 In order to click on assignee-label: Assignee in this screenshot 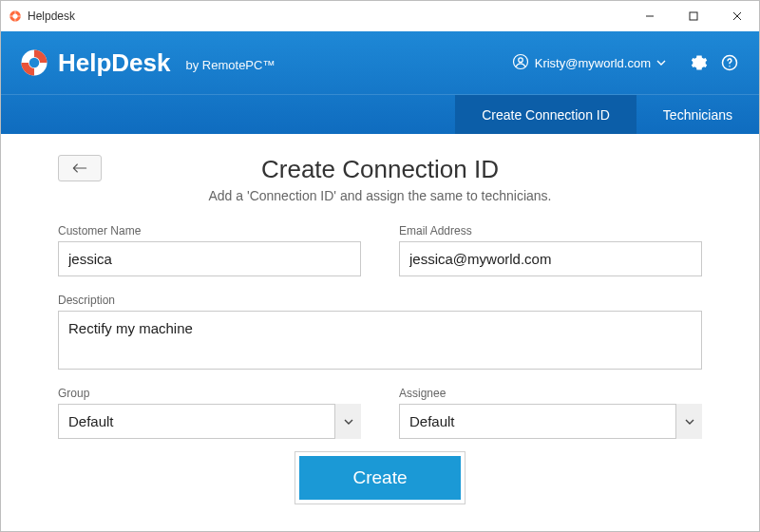, I will do `click(551, 393)`.